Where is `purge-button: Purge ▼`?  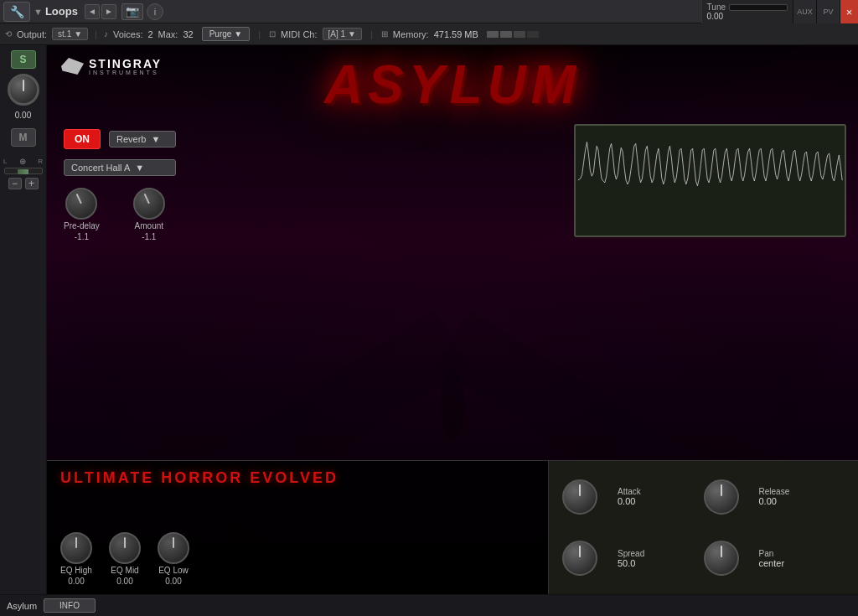
purge-button: Purge ▼ is located at coordinates (226, 34).